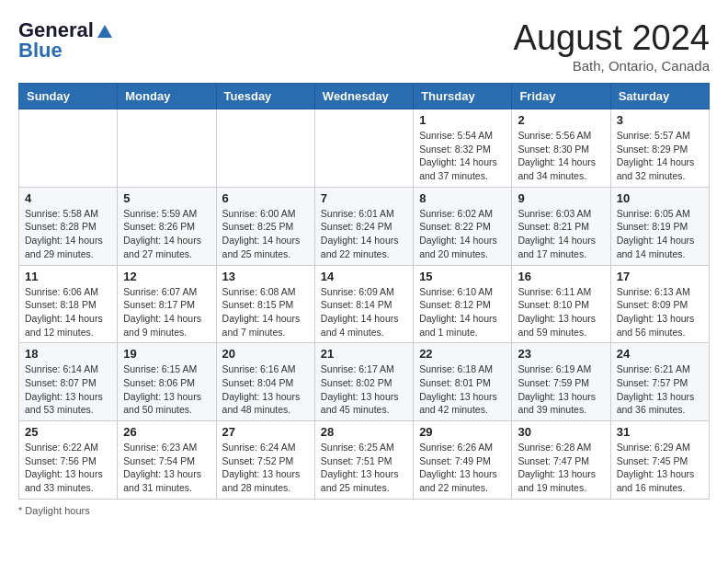 The image size is (728, 563). I want to click on calendar-cell: 24Sunrise: 6:21 AM Sunset: 7:57 PM Dayli…, so click(660, 383).